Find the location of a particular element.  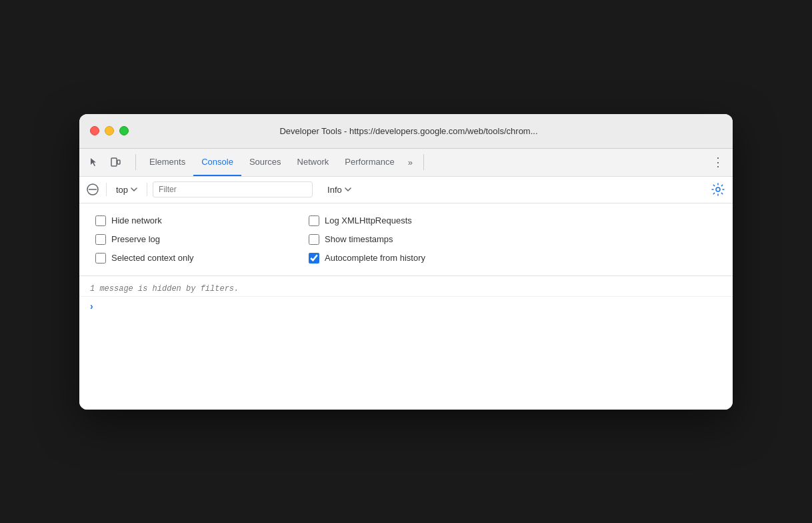

tab-more-button: » is located at coordinates (411, 163).